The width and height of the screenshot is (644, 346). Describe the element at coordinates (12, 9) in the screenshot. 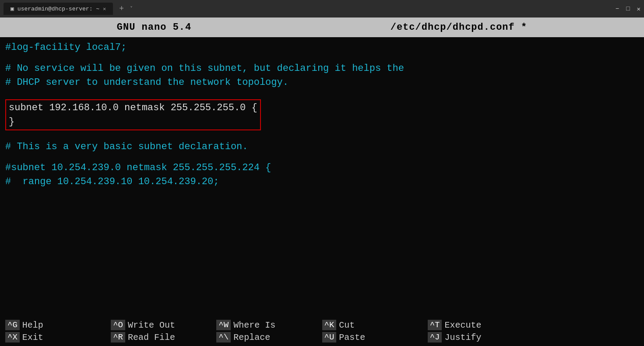

I see `terminal-icon: ▣` at that location.